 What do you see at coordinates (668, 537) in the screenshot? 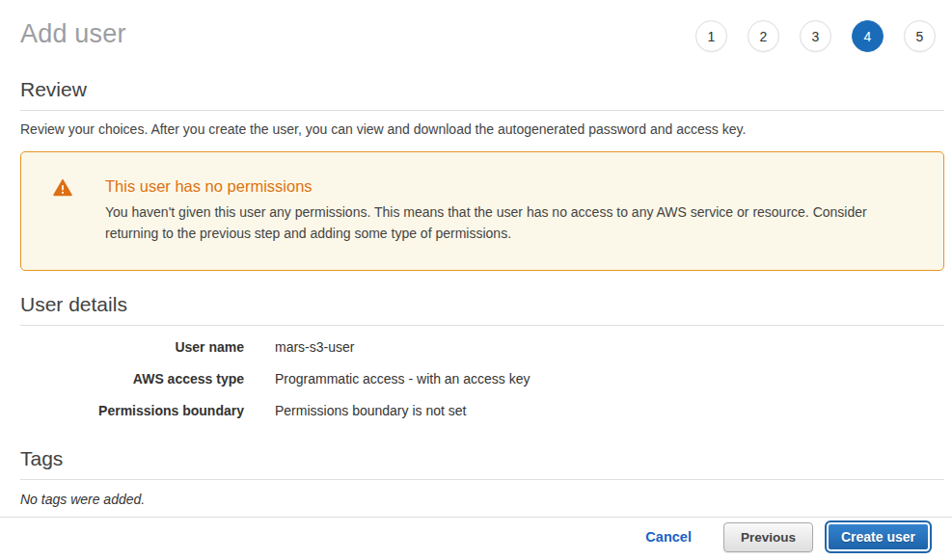
I see `cancel-button: Cancel` at bounding box center [668, 537].